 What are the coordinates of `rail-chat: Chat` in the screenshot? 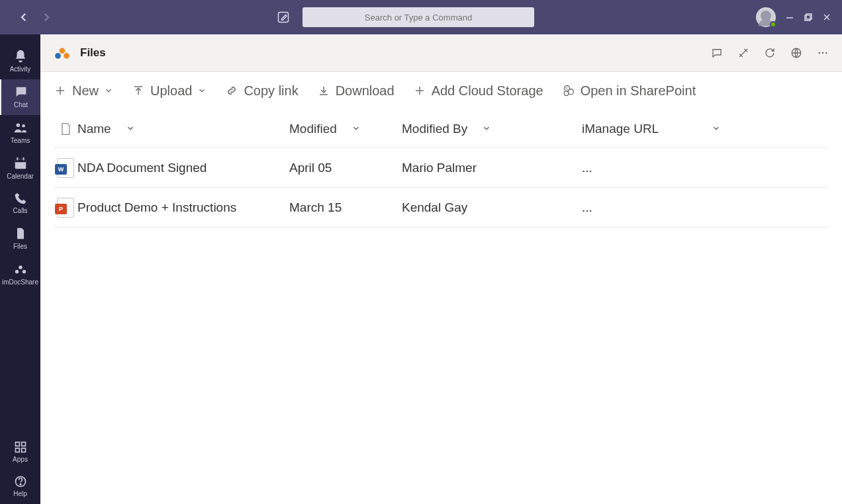 It's located at (20, 97).